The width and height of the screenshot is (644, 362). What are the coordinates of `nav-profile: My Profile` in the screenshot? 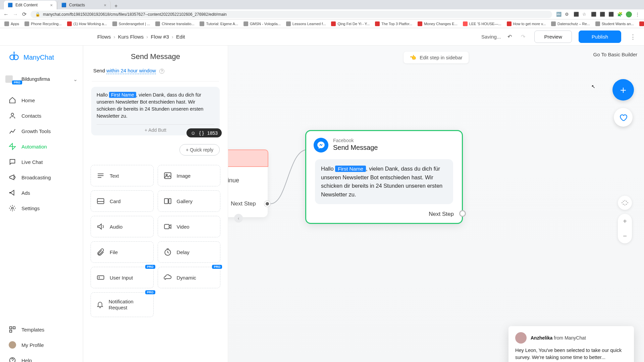 It's located at (42, 345).